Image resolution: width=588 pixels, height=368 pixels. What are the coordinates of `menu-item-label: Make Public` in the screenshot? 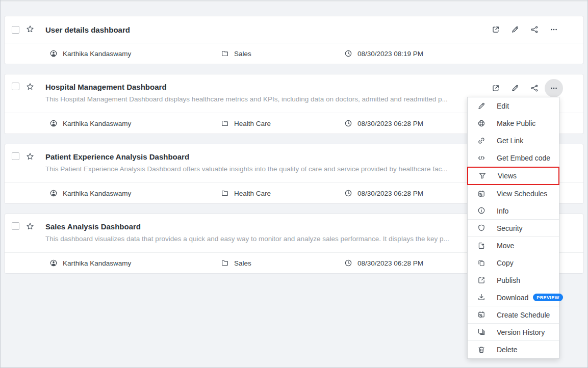 It's located at (516, 123).